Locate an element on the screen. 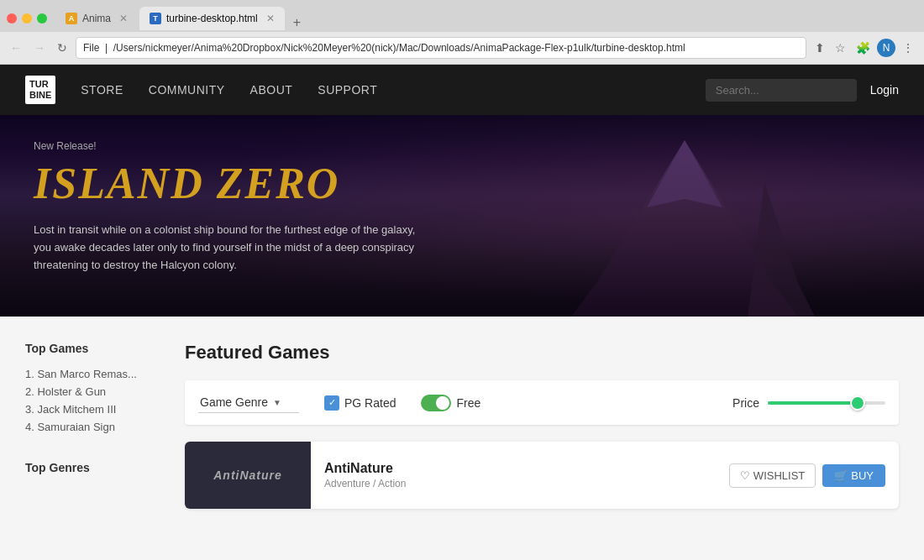 The height and width of the screenshot is (560, 924). top-game-3: 3. Jack Mitchem III is located at coordinates (92, 410).